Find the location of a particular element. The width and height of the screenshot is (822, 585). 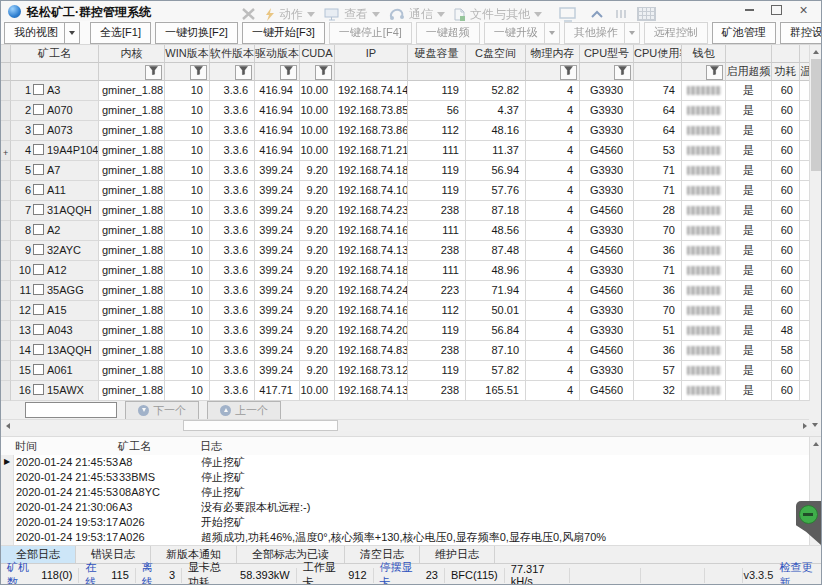

cell-name: 731AQQH is located at coordinates (55, 211).